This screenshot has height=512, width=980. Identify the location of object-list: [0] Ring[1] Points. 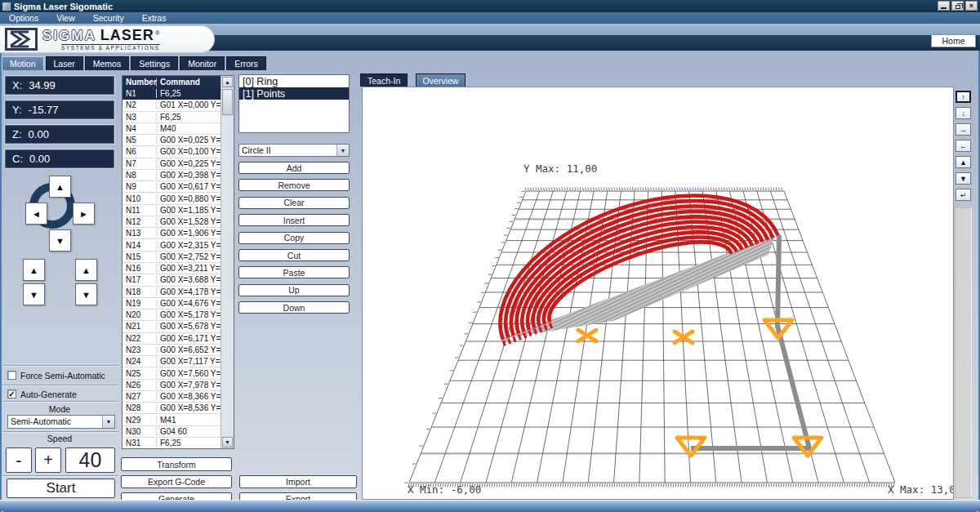
(294, 104).